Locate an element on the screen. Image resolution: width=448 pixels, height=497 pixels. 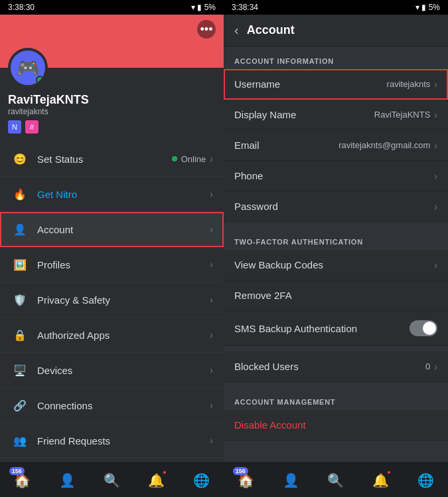
privacy-safety-chevron: › is located at coordinates (211, 300).